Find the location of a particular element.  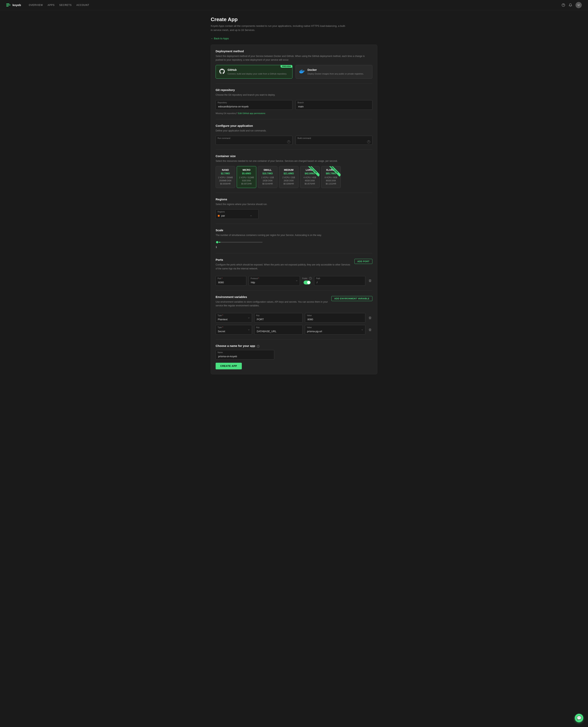

size-rate: $0.0576/HR is located at coordinates (310, 184).